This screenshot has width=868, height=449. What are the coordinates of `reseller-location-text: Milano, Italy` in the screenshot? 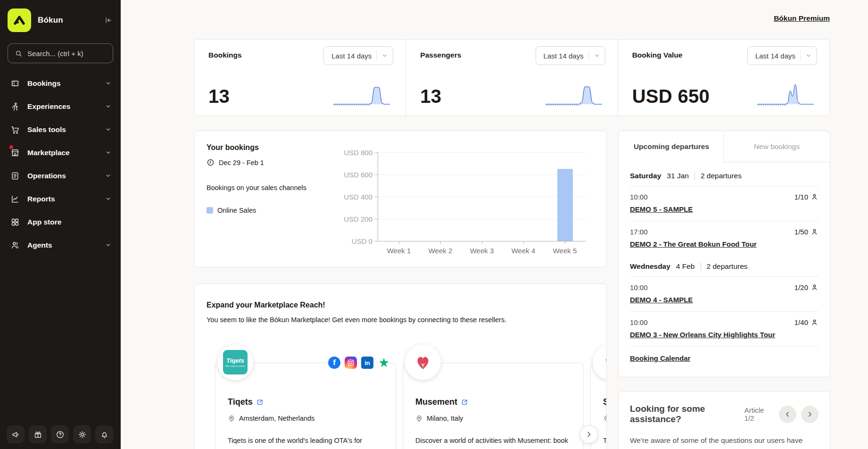 It's located at (445, 418).